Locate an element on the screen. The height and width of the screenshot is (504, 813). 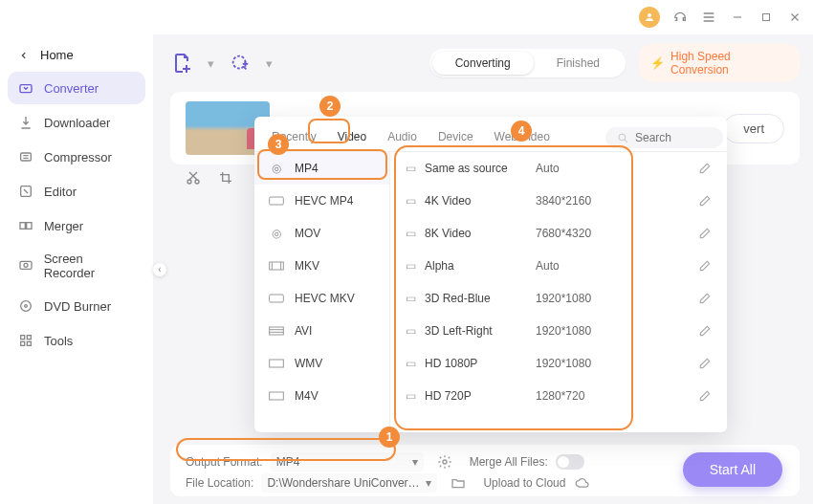
headset-icon is located at coordinates (680, 17).